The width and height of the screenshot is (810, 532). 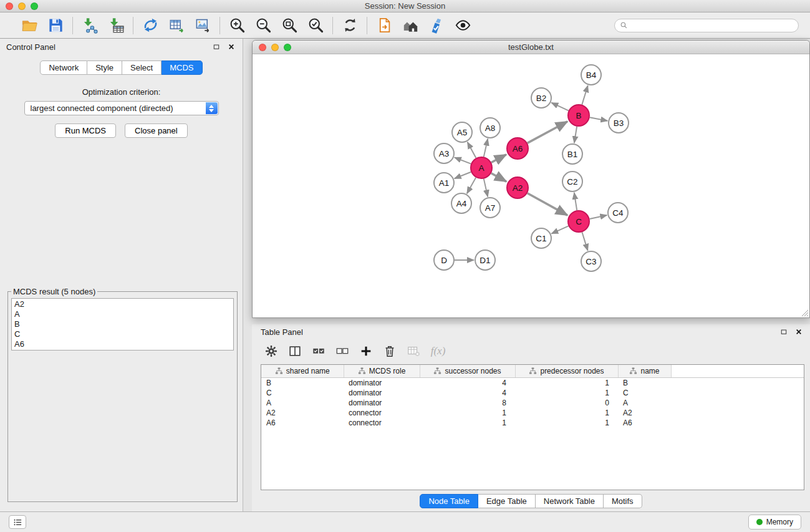 What do you see at coordinates (150, 26) in the screenshot?
I see `export-network-button` at bounding box center [150, 26].